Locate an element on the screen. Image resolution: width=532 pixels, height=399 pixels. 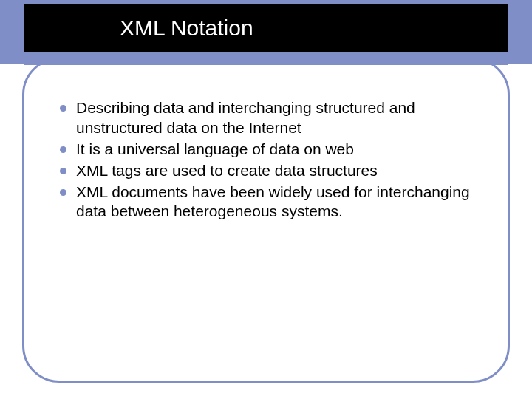
bullet-text: It is a universal language of data on we… is located at coordinates (215, 149).